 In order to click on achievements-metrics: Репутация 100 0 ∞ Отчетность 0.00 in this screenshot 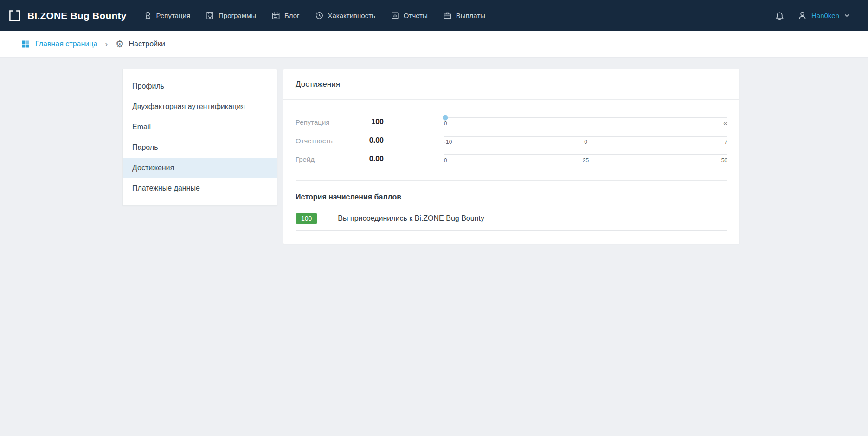, I will do `click(511, 140)`.